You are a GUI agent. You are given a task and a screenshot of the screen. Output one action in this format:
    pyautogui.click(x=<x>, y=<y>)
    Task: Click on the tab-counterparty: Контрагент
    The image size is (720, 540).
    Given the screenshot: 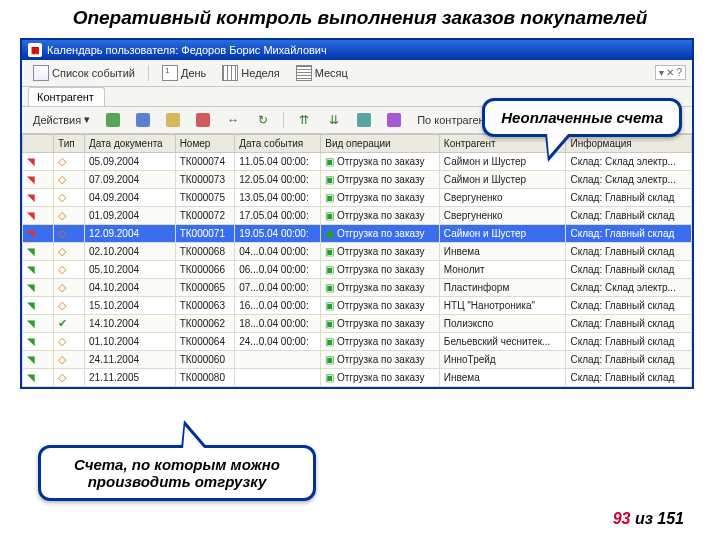 What is the action you would take?
    pyautogui.click(x=66, y=96)
    